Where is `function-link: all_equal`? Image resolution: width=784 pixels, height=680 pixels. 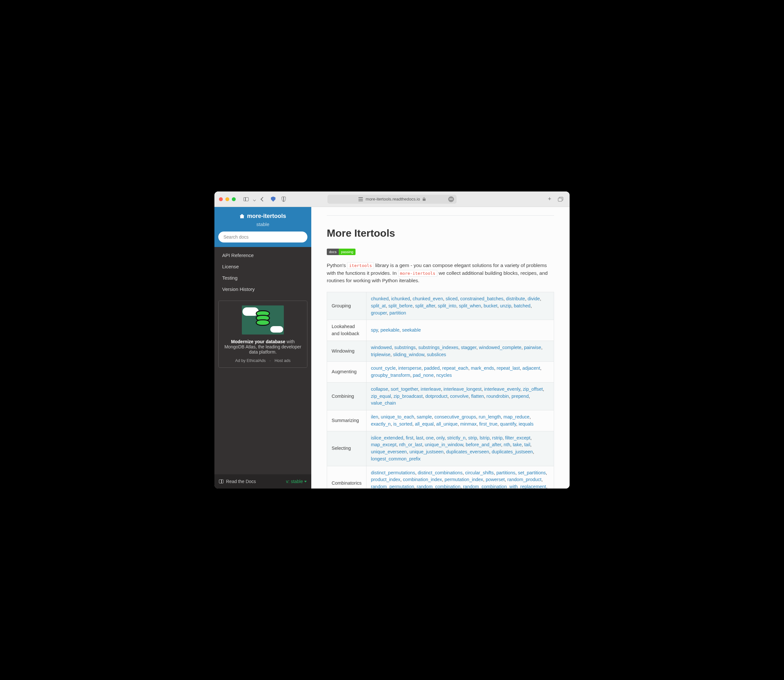
function-link: all_equal is located at coordinates (424, 424).